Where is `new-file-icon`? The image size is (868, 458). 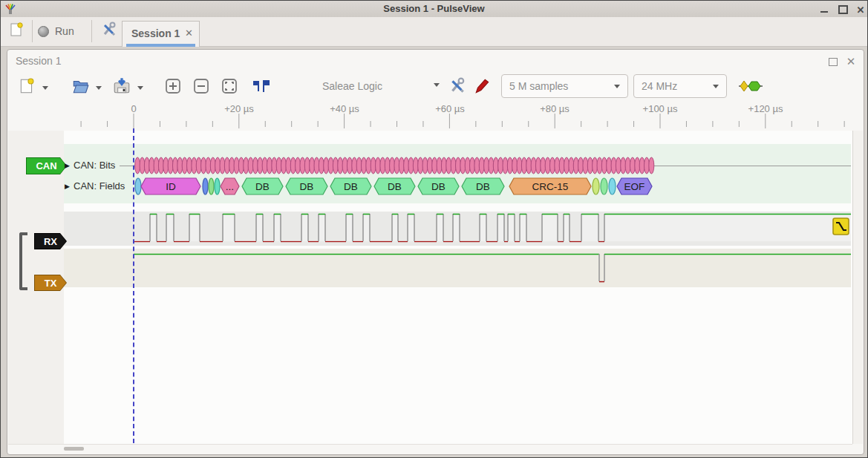 new-file-icon is located at coordinates (27, 86).